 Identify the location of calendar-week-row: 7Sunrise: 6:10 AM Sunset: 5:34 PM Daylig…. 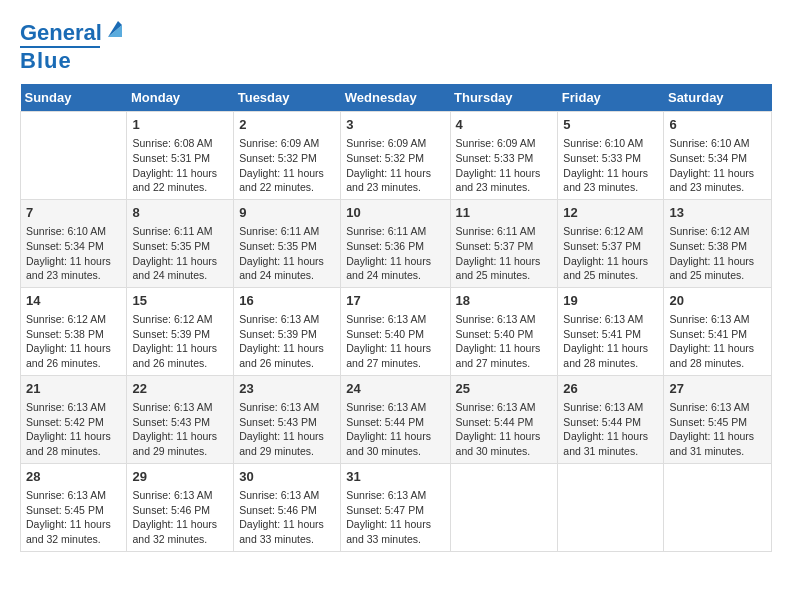
(396, 243).